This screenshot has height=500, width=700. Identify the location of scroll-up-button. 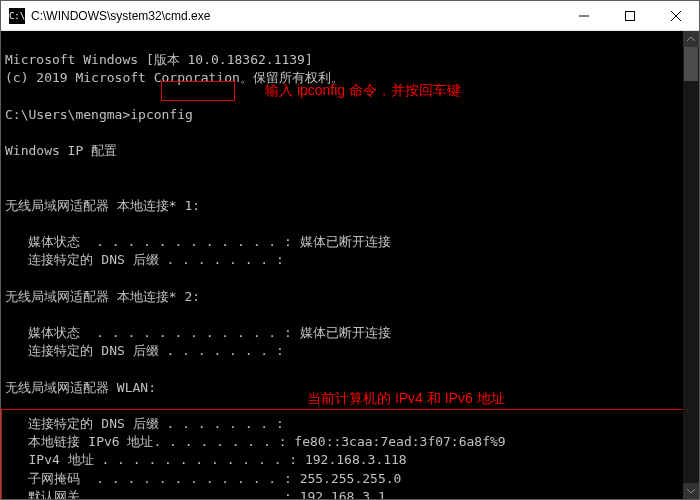
(691, 39).